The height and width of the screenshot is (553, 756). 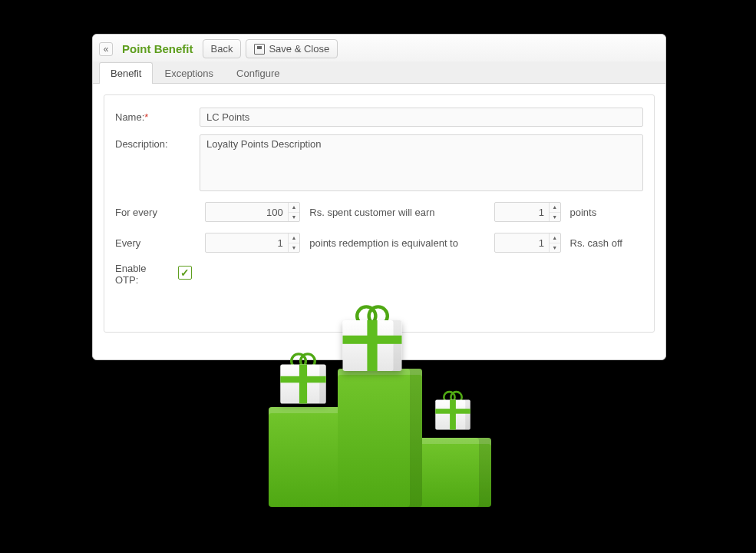 I want to click on rule1-earn-input, so click(x=522, y=212).